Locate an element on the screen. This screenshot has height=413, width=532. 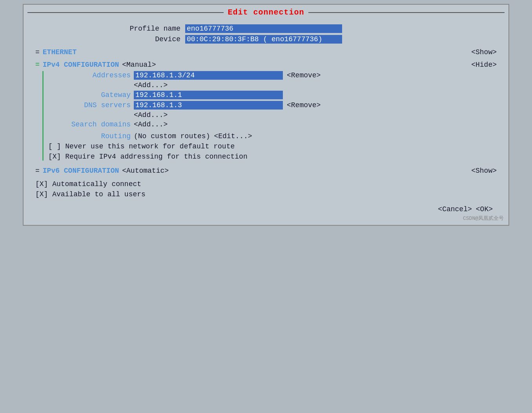
ethernet-label: ETHERNET is located at coordinates (60, 52).